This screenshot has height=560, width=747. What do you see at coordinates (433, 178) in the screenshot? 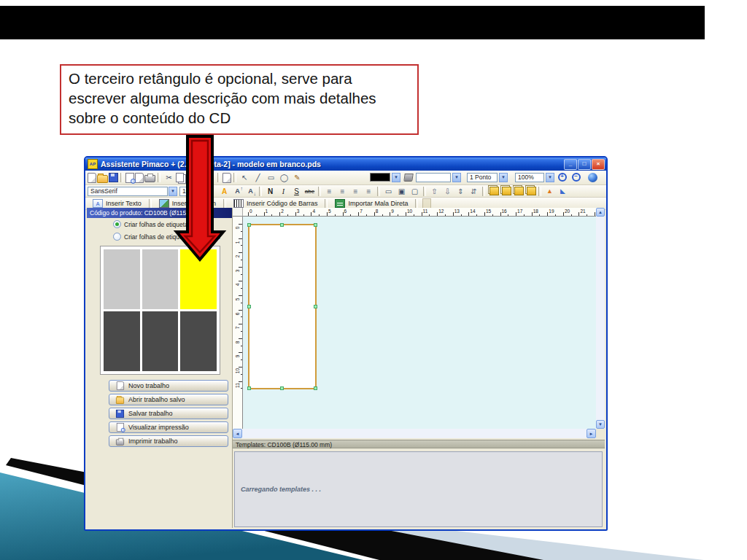
I see `fill-color-select` at bounding box center [433, 178].